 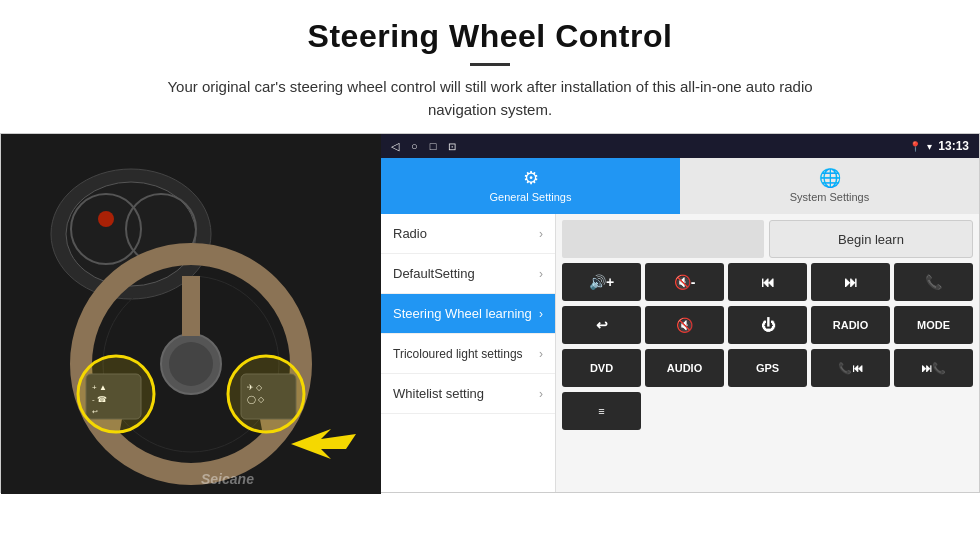 What do you see at coordinates (434, 274) in the screenshot?
I see `menu-default-label: DefaultSetting` at bounding box center [434, 274].